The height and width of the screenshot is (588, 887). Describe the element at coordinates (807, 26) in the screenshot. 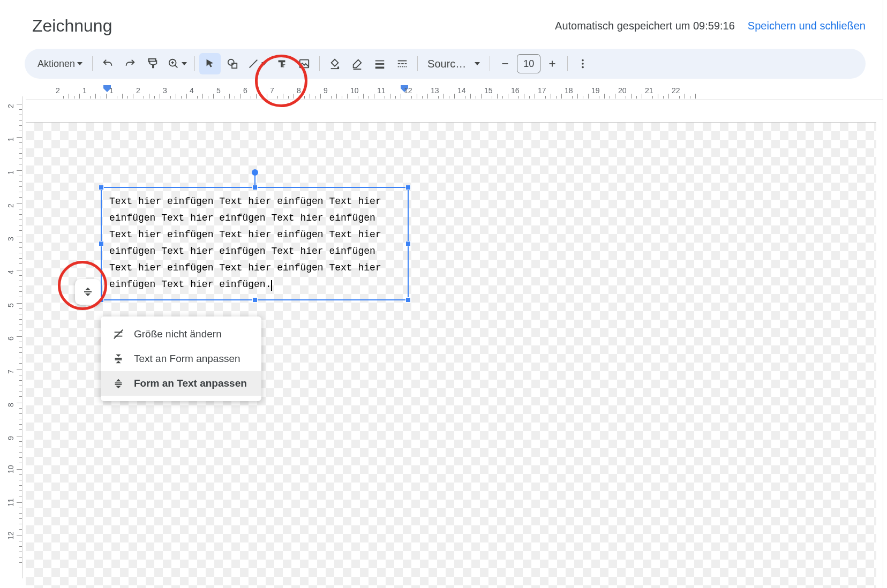

I see `save-and-close-button: Speichern und schließen` at that location.